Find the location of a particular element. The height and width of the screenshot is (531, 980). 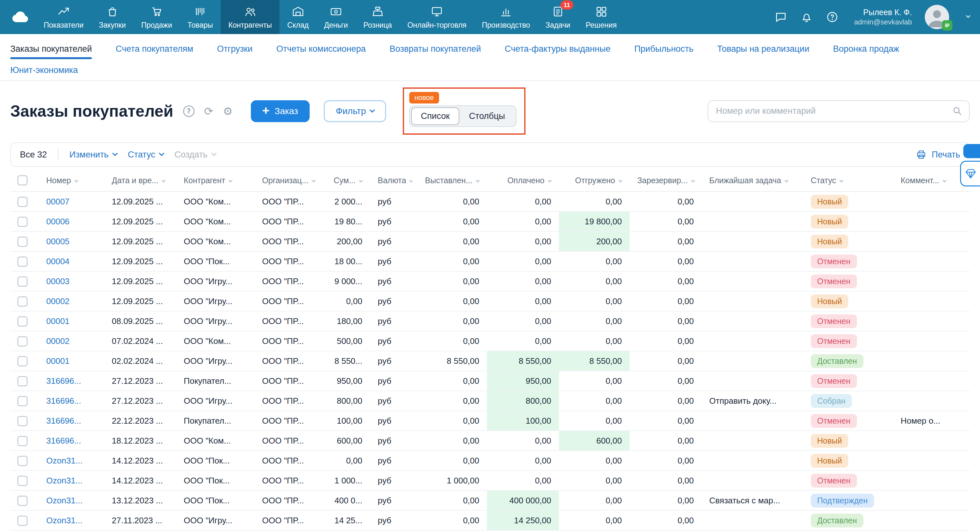

page-help-icon: ? is located at coordinates (189, 111).